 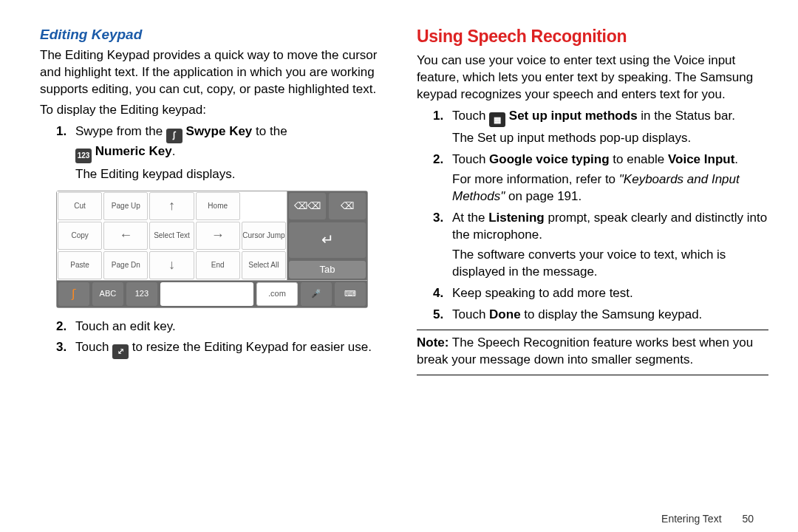 What do you see at coordinates (692, 519) in the screenshot?
I see `footer-section: Entering Text` at bounding box center [692, 519].